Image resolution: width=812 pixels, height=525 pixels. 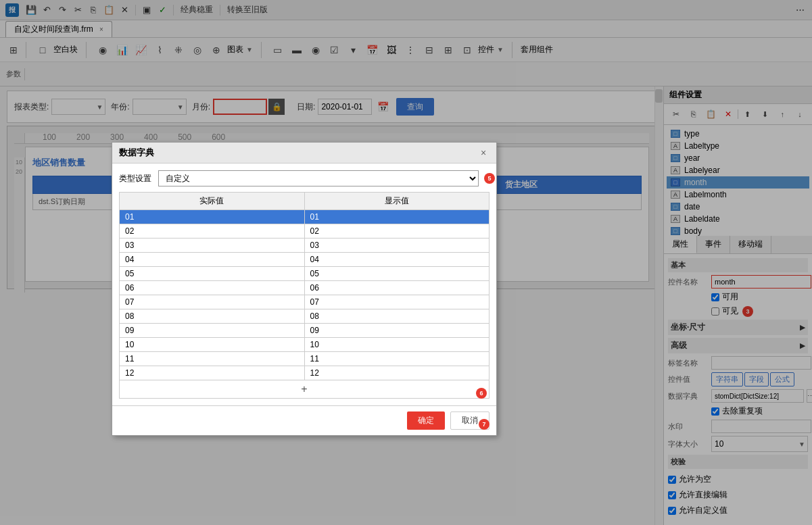 I want to click on dict-row-5: 05 05, so click(x=304, y=274).